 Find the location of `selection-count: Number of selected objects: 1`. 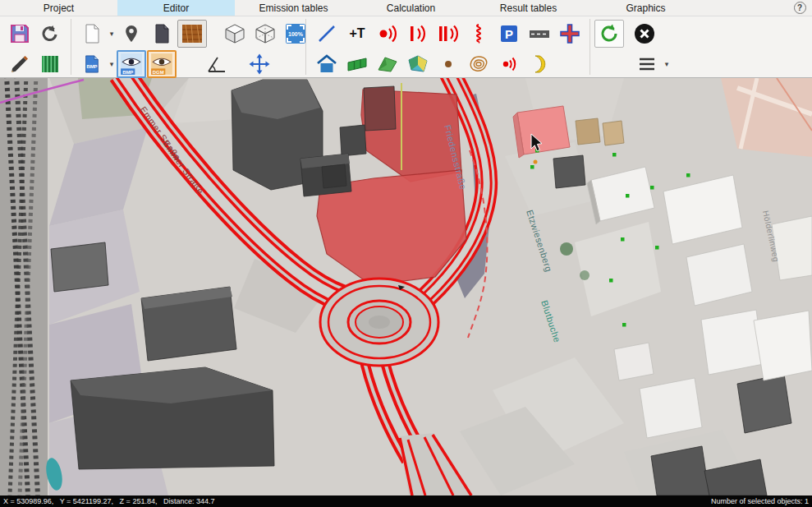

selection-count: Number of selected objects: 1 is located at coordinates (760, 501).